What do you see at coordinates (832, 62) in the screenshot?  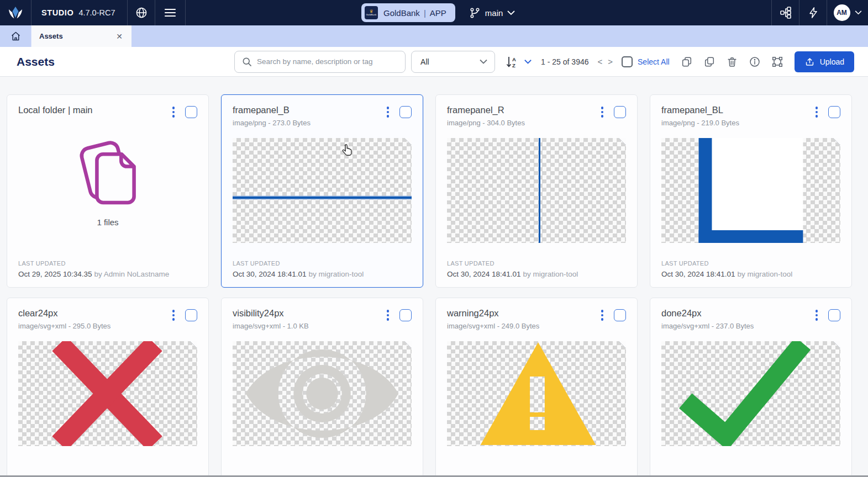 I see `upload-label: Upload` at bounding box center [832, 62].